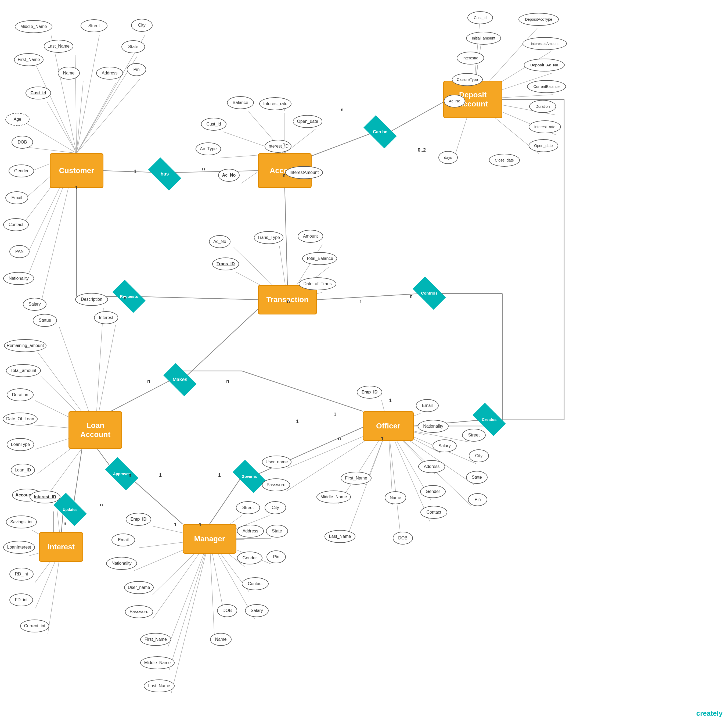 The image size is (728, 723). I want to click on card-mgr-1a: 1, so click(200, 525).